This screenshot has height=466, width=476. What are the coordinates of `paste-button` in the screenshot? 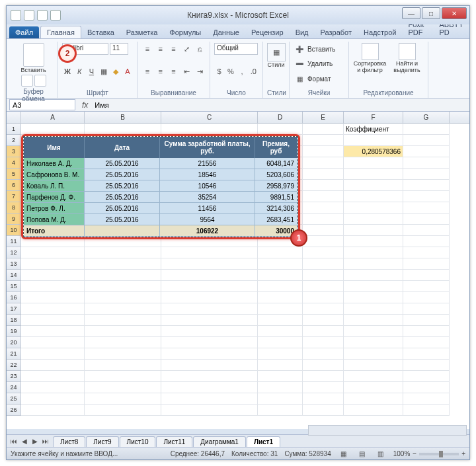 It's located at (34, 55).